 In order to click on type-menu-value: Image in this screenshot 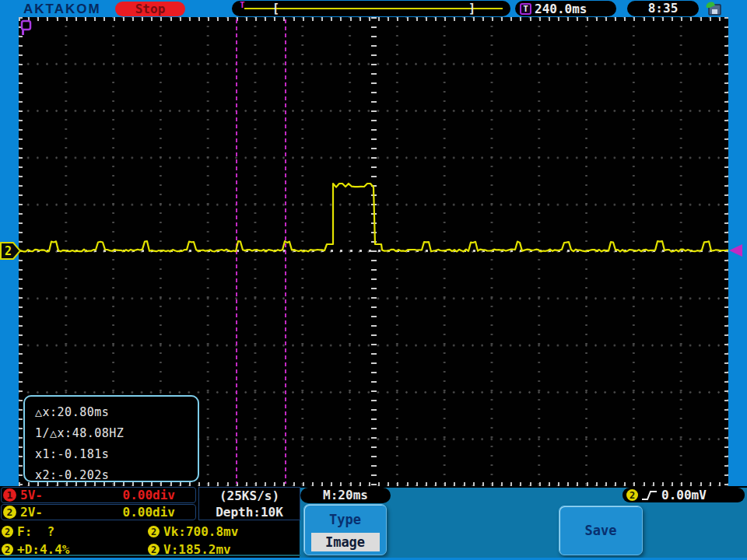, I will do `click(345, 542)`.